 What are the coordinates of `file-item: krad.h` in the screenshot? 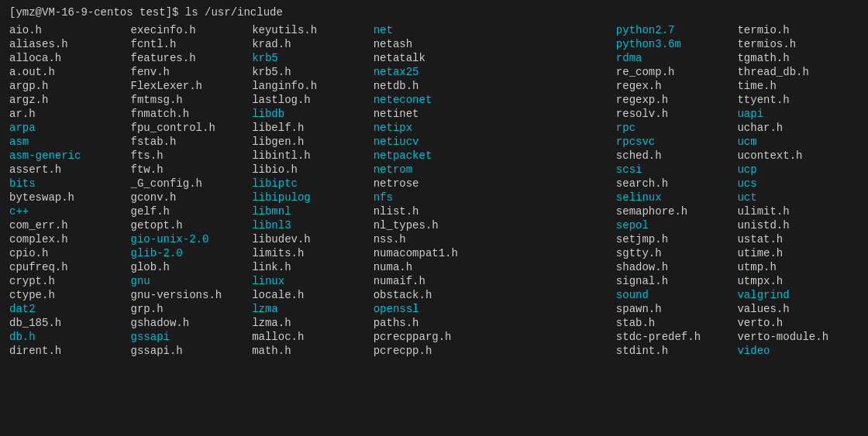 It's located at (313, 44).